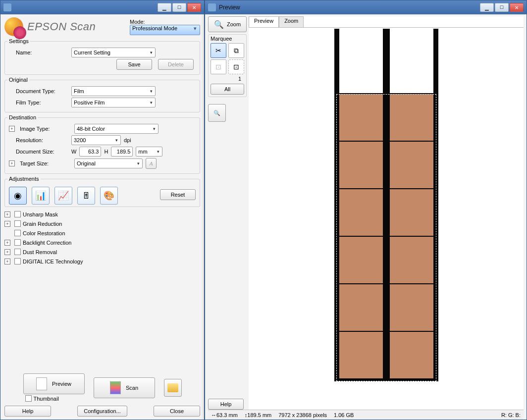  I want to click on brand-text: EPSON Scan, so click(61, 27).